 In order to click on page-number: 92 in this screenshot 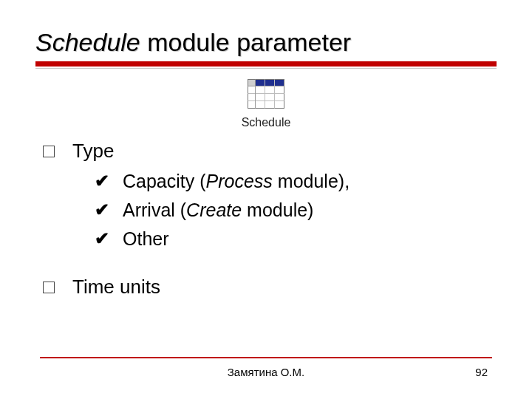, I will do `click(473, 372)`.